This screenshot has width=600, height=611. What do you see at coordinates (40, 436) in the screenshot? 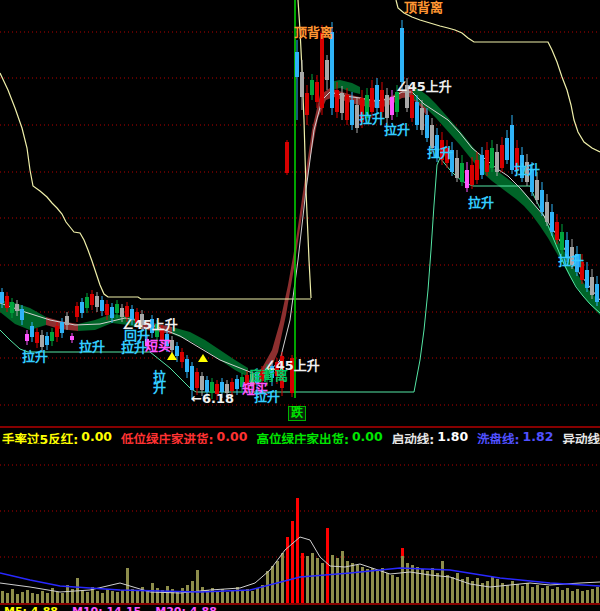
I see `indicator-label: 手率过5反红:` at bounding box center [40, 436].